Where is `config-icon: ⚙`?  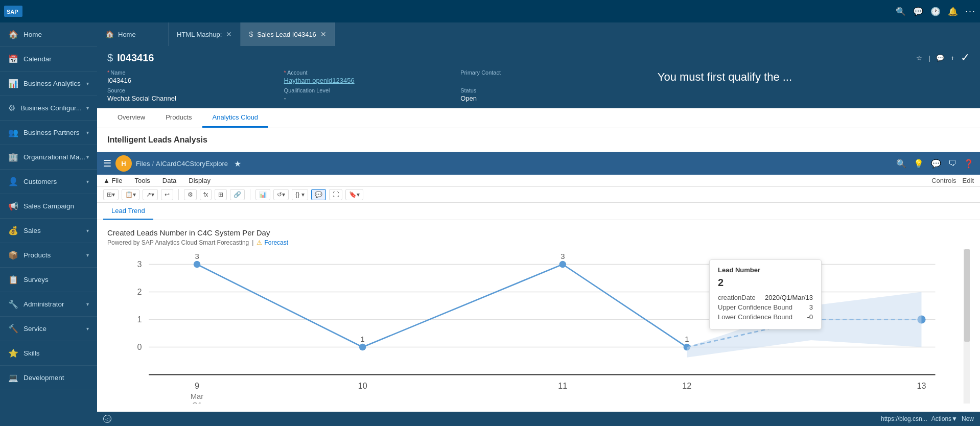 config-icon: ⚙ is located at coordinates (12, 108).